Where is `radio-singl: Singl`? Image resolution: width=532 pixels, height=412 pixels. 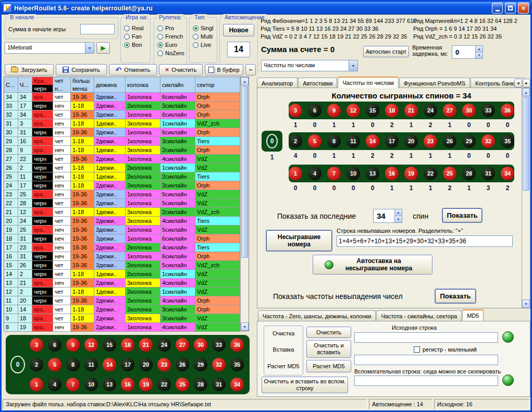
radio-singl: Singl is located at coordinates (205, 28).